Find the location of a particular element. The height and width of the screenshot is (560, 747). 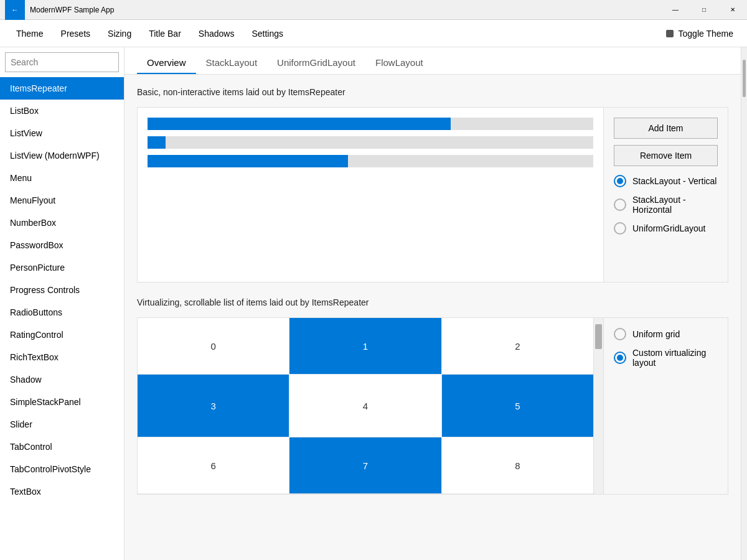

radio-custom-virtualizing: Custom virtualizing layout is located at coordinates (666, 358).